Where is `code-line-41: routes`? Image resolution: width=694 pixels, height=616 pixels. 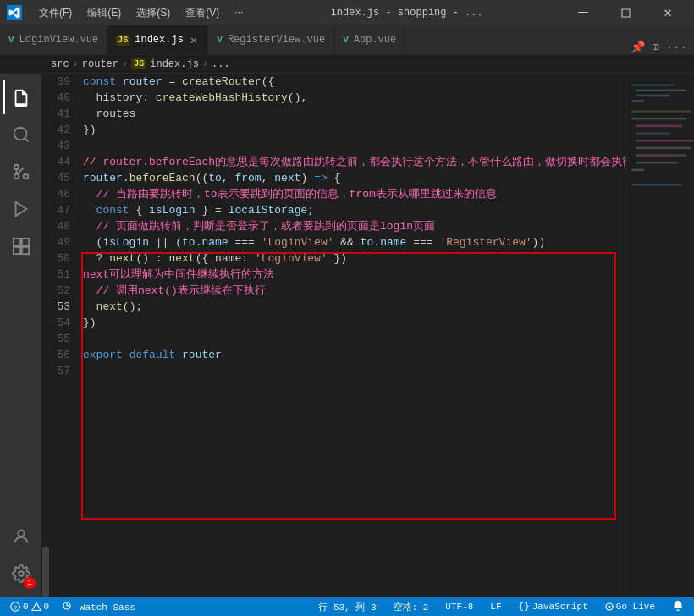 code-line-41: routes is located at coordinates (355, 113).